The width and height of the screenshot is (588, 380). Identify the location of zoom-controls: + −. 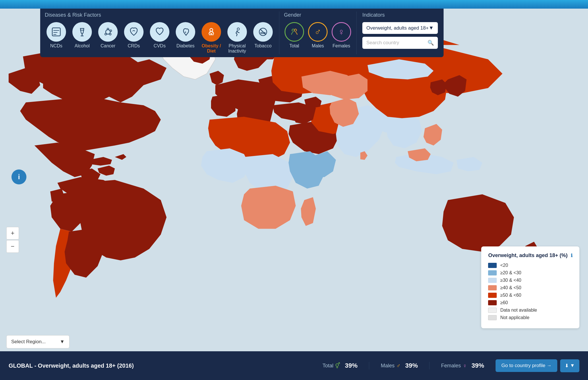
(13, 240).